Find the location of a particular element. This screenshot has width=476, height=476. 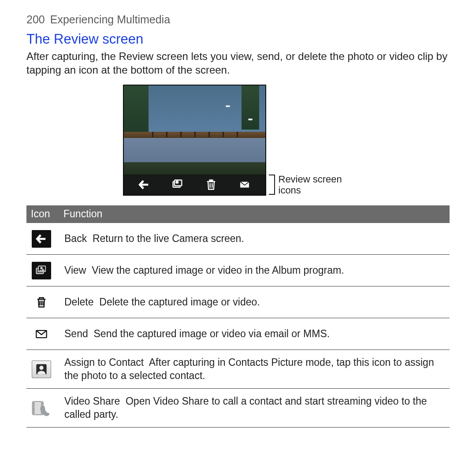

function-name: Video Share is located at coordinates (92, 401).